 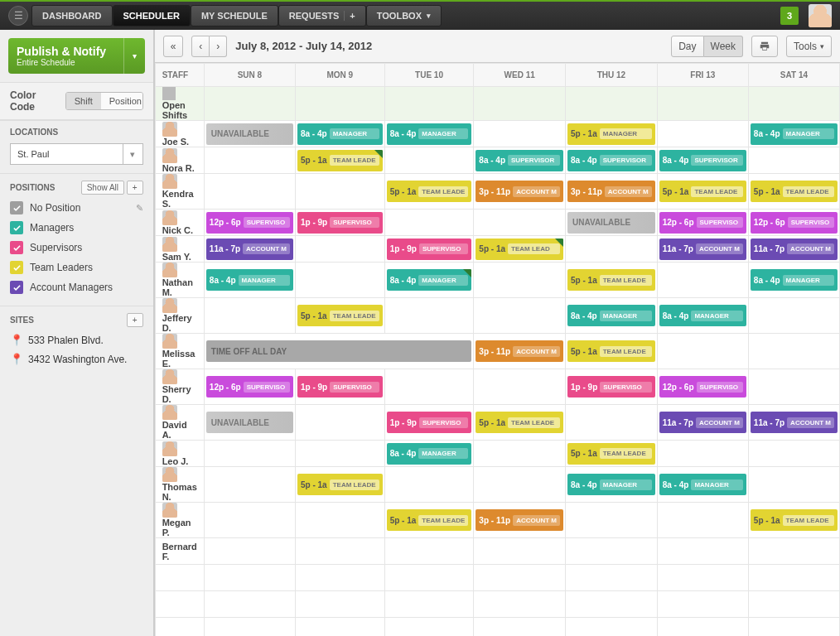 I want to click on chevron-down-icon: ▾, so click(x=134, y=56).